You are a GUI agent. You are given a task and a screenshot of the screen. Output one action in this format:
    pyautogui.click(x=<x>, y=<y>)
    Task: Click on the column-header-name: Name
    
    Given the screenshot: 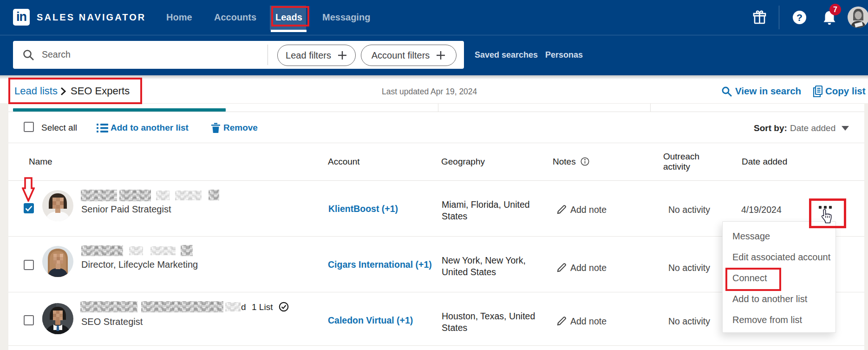 What is the action you would take?
    pyautogui.click(x=41, y=162)
    